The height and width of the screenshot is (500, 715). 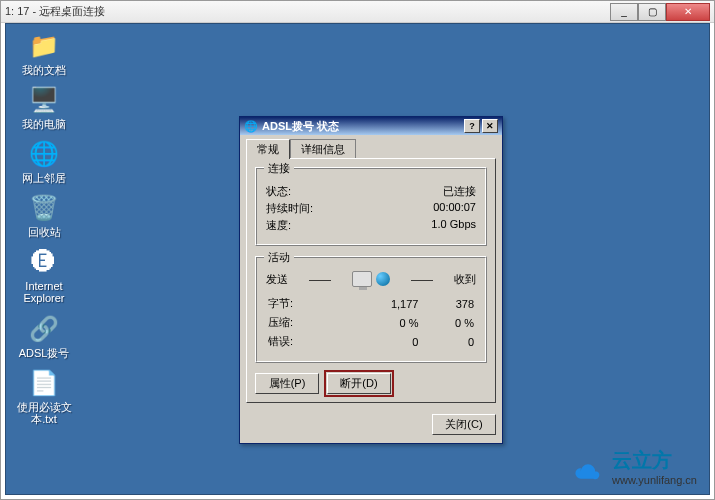 I want to click on activity-group: 活动 发送 —— —— 收到 字节: 1,1, so click(x=371, y=310).